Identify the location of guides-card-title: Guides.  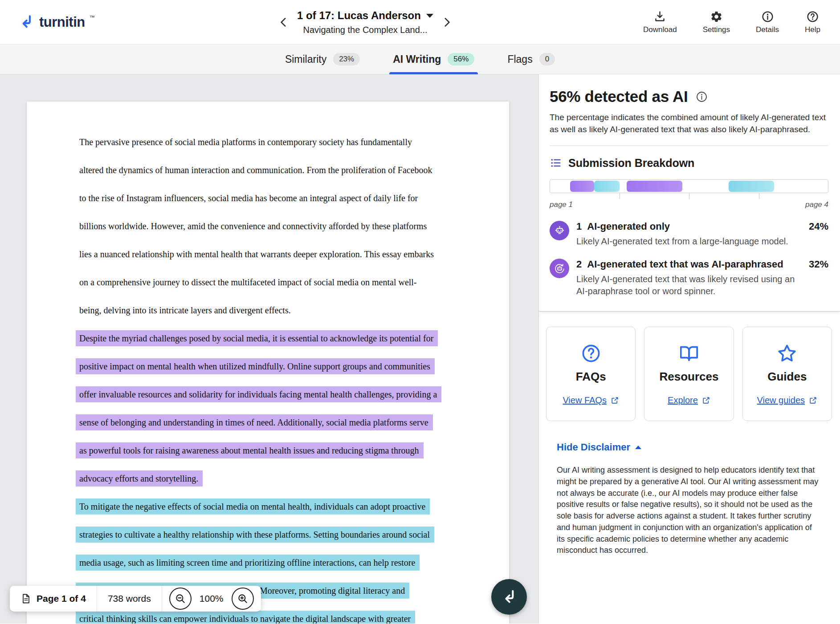
(787, 377).